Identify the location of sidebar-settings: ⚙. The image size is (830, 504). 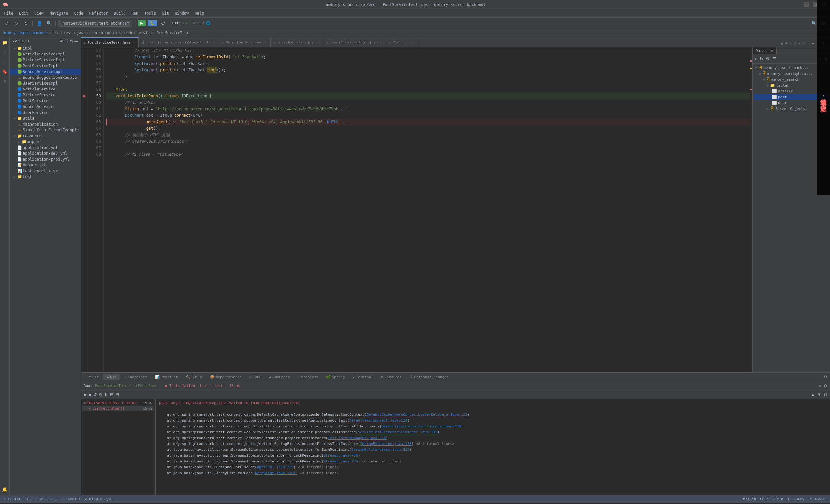
(71, 41).